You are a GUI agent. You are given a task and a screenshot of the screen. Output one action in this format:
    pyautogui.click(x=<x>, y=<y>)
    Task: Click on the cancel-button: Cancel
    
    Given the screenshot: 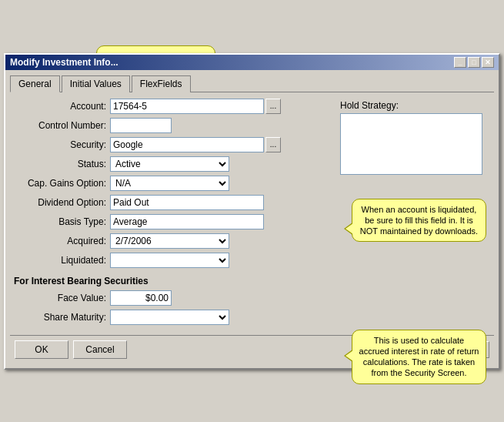 What is the action you would take?
    pyautogui.click(x=100, y=350)
    